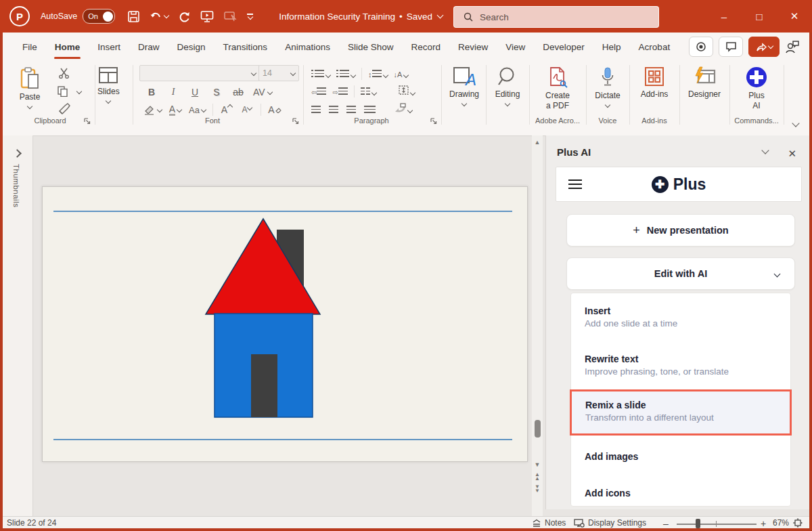 The height and width of the screenshot is (531, 812). Describe the element at coordinates (681, 412) in the screenshot. I see `menu-item-remix-a-slide: Remix a slide Transform into a different…` at that location.